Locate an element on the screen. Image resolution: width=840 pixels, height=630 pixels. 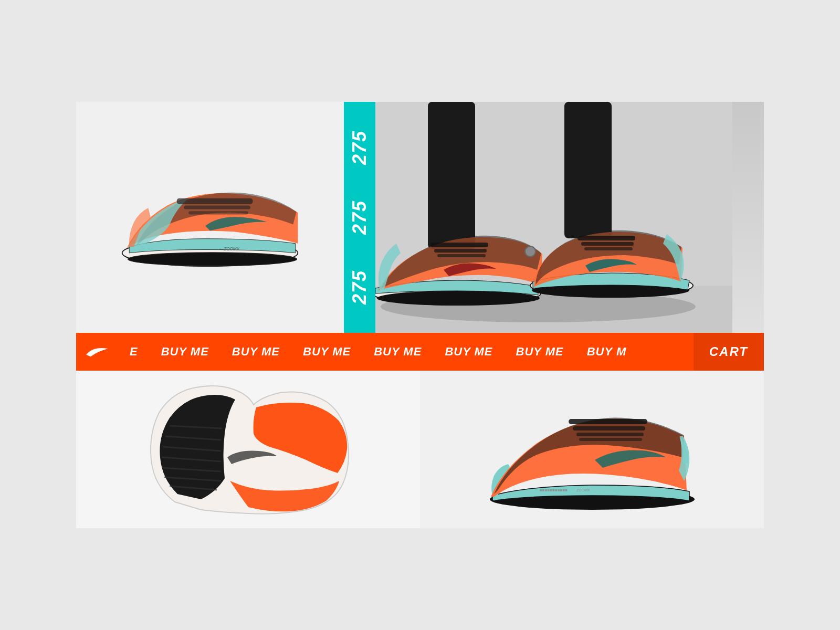
nav-logo is located at coordinates (97, 352).